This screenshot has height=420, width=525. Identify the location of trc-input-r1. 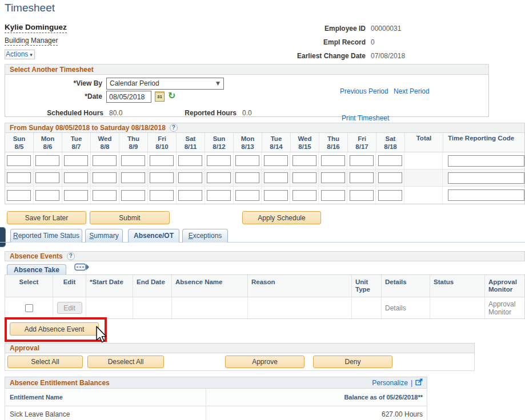
(486, 161).